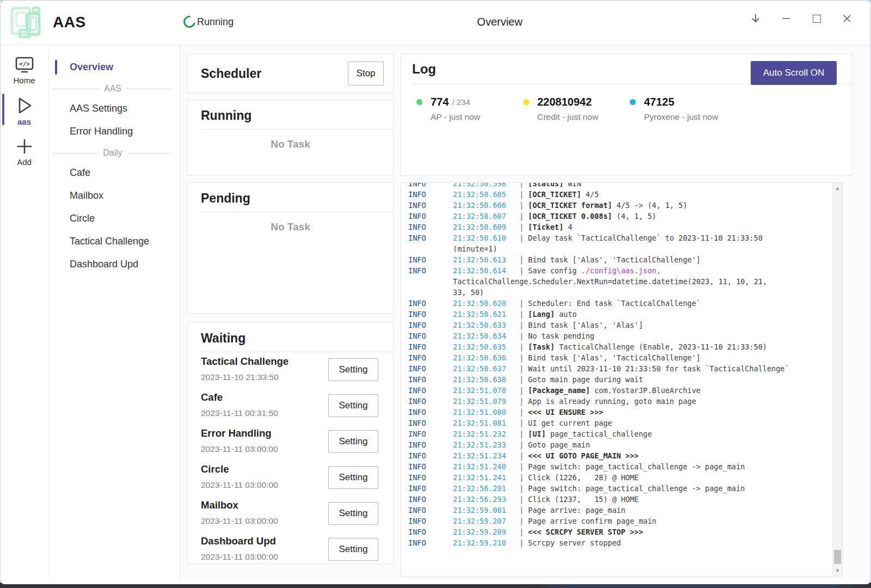  What do you see at coordinates (114, 219) in the screenshot?
I see `sidebar-item-circle: Circle` at bounding box center [114, 219].